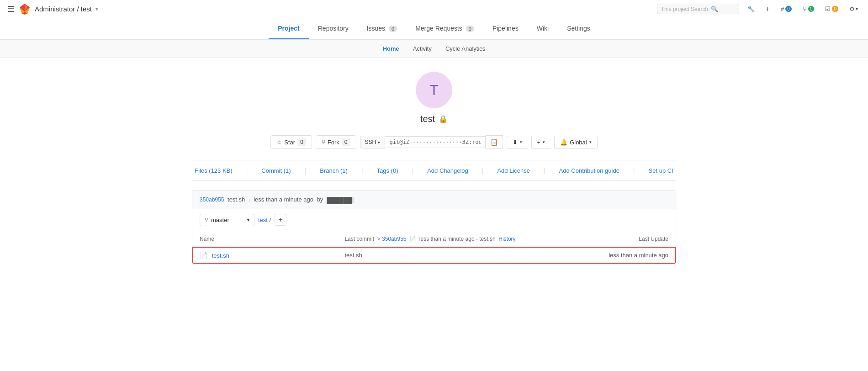 This screenshot has width=868, height=371. What do you see at coordinates (434, 142) in the screenshot?
I see `action-bar: ☆ Star 0 ⑂ Fork 0 SSH ▾ 📋 ⬇ ▾` at bounding box center [434, 142].